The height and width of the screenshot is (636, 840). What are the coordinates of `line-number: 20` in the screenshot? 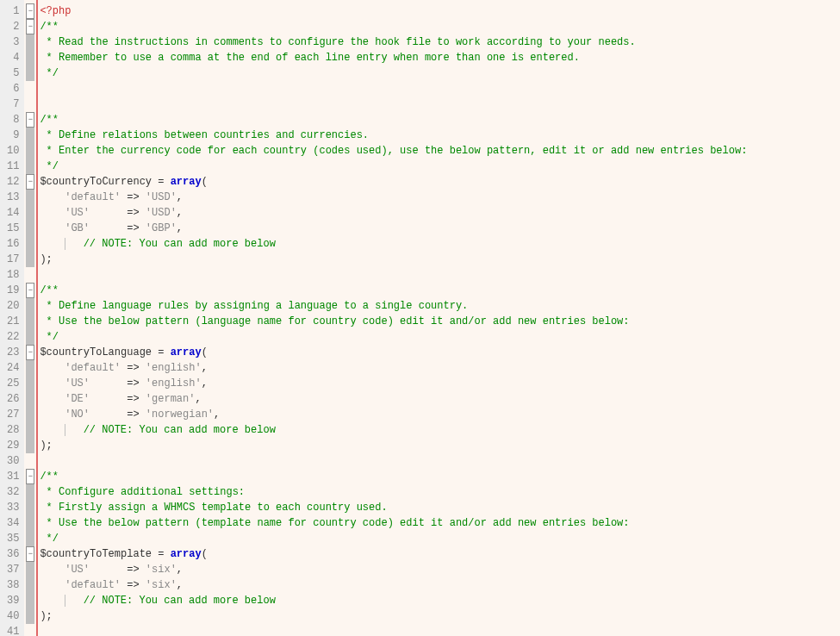 It's located at (13, 306).